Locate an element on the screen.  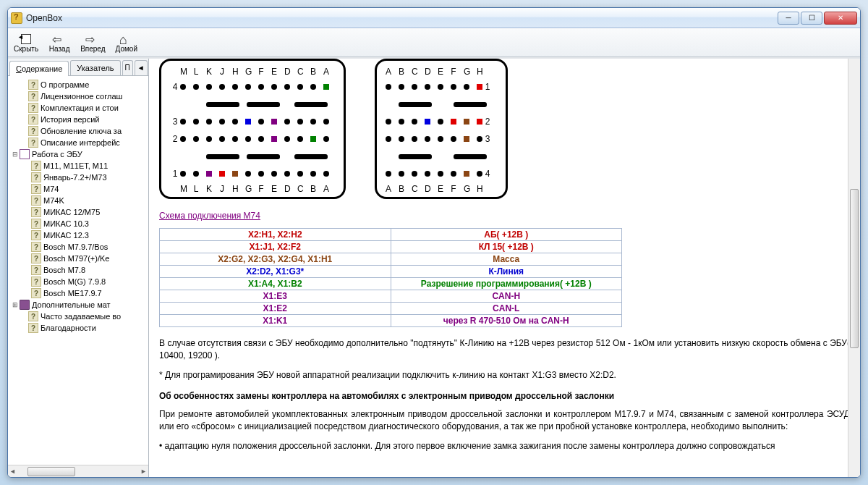
tree-item: Bosch M797(+)/Ke is located at coordinates (78, 258).